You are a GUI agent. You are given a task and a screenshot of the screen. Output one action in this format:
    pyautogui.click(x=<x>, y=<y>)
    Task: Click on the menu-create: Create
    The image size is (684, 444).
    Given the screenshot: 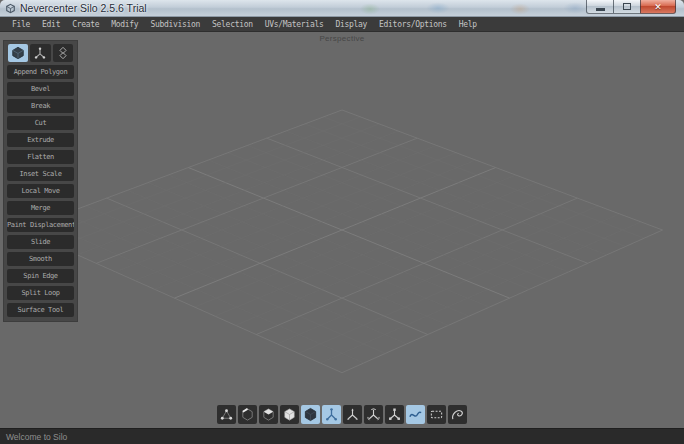 What is the action you would take?
    pyautogui.click(x=86, y=24)
    